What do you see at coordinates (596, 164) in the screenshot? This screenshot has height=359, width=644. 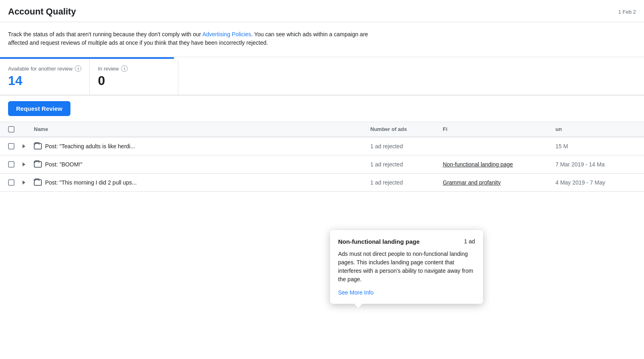 I see `row-dates-2: 7 Mar 2019 - 14 Ma` at bounding box center [596, 164].